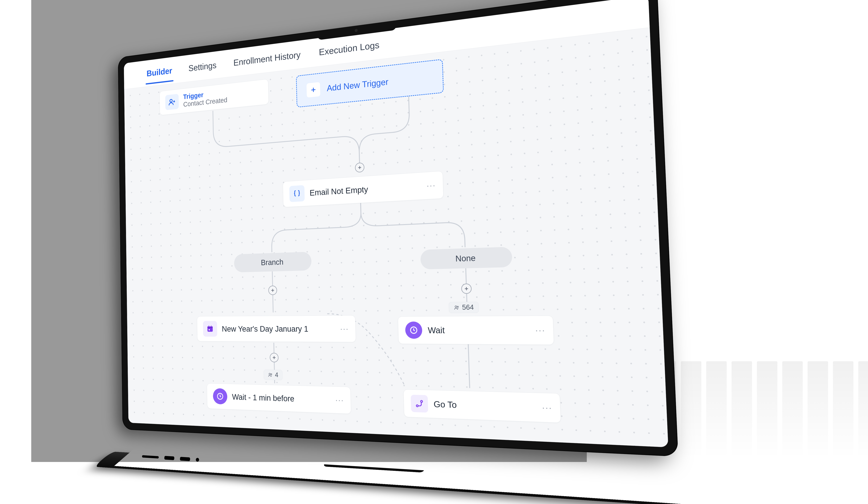 Image resolution: width=868 pixels, height=504 pixels. Describe the element at coordinates (363, 189) in the screenshot. I see `condition-node: Email Not Empty ···` at that location.